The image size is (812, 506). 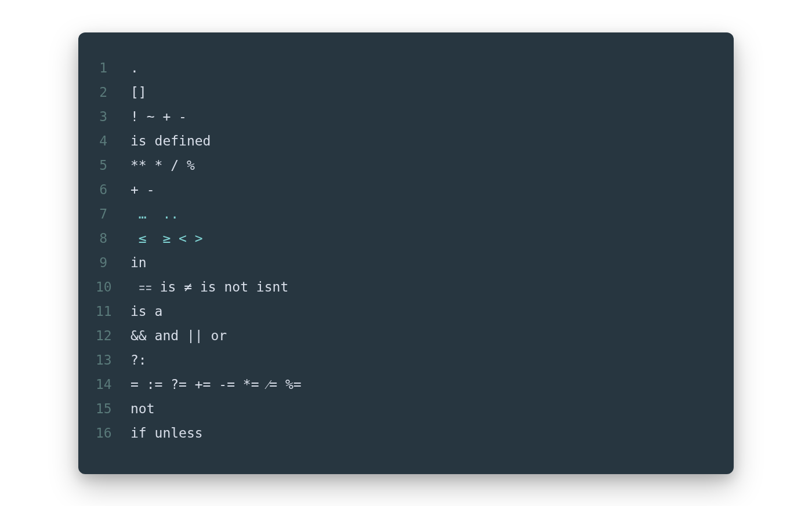 I want to click on line-number: 13, so click(x=113, y=360).